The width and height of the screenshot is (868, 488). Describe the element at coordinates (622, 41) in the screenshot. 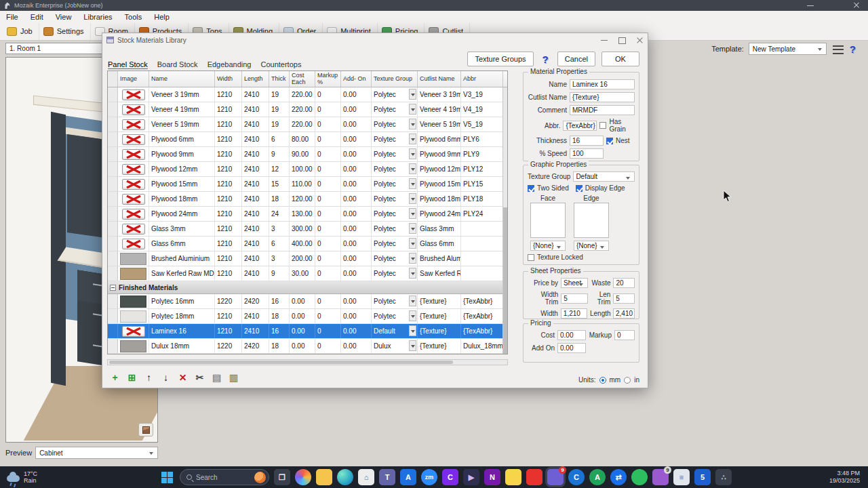

I see `dialog-maximize-icon` at that location.